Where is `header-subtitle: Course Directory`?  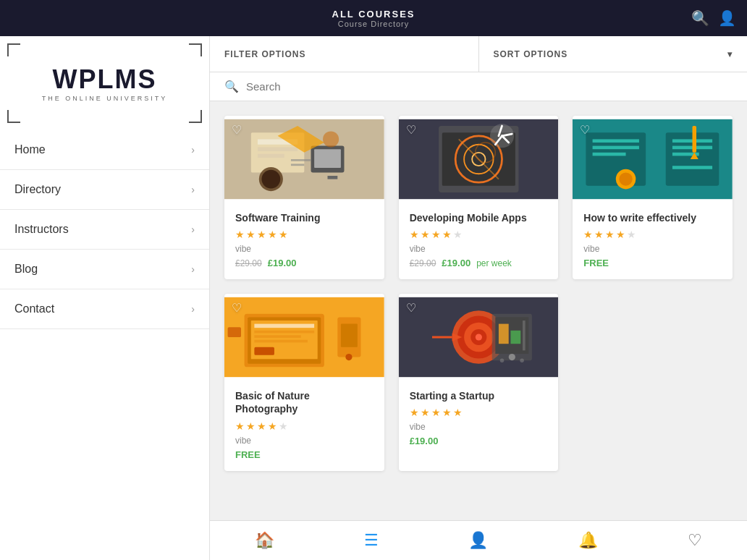 header-subtitle: Course Directory is located at coordinates (374, 24).